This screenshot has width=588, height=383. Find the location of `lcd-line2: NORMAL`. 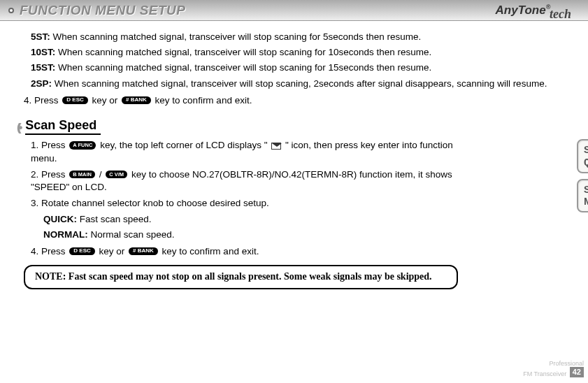

lcd-line2: NORMAL is located at coordinates (586, 203).